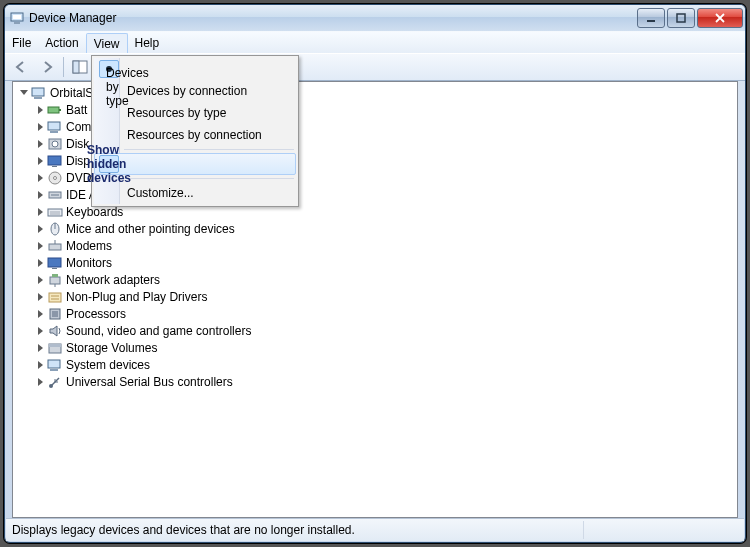 The height and width of the screenshot is (547, 750). Describe the element at coordinates (55, 178) in the screenshot. I see `dvd-icon` at that location.